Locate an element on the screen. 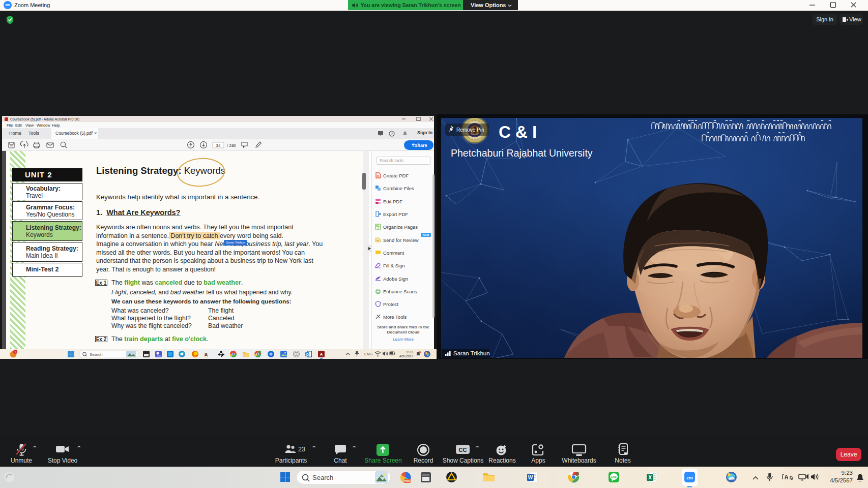  svg-text: ENG is located at coordinates (368, 354).